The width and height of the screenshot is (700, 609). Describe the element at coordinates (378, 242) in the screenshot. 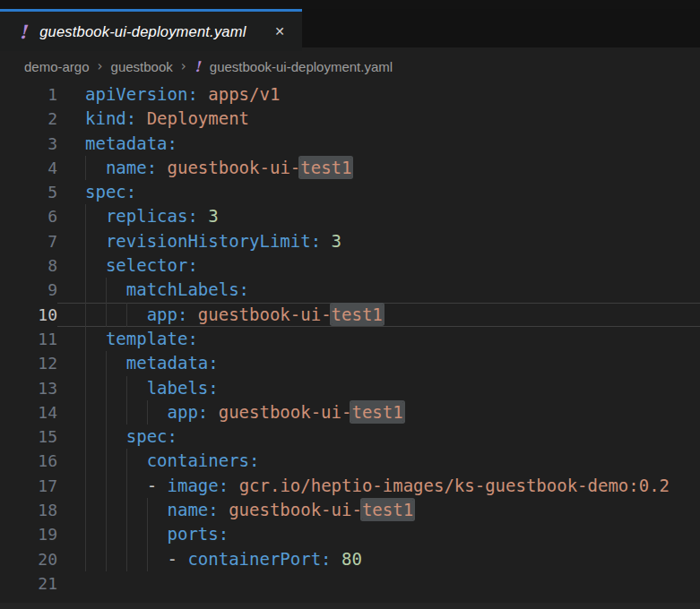

I see `code-line: revisionHistoryLimit: 3` at that location.